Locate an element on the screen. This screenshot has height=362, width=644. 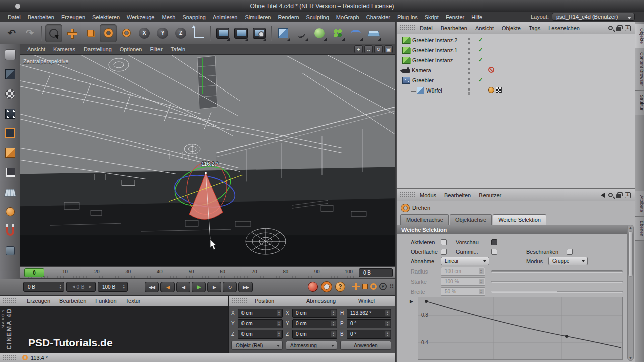
enable-snap-button is located at coordinates (10, 231).